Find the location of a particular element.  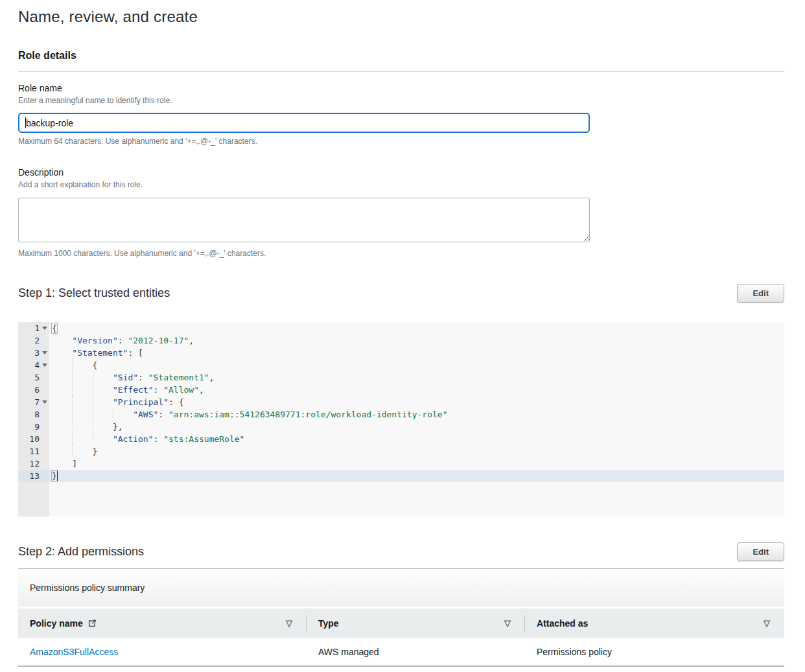

description-label: Description is located at coordinates (401, 172).